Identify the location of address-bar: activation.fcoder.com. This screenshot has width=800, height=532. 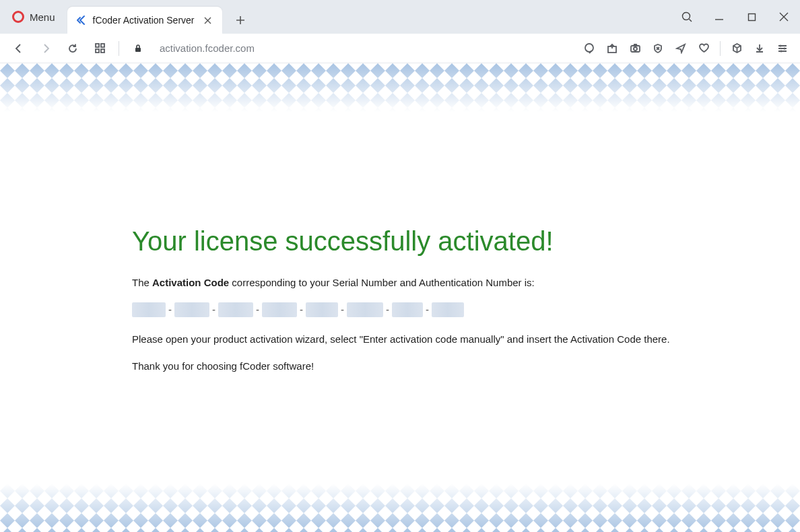
(400, 48).